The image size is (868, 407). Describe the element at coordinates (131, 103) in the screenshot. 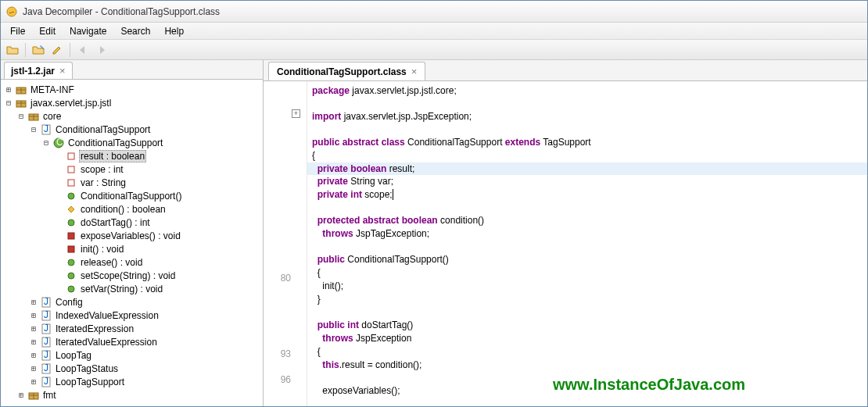

I see `tree-node-package: ⊟javax.servlet.jsp.jstl` at that location.